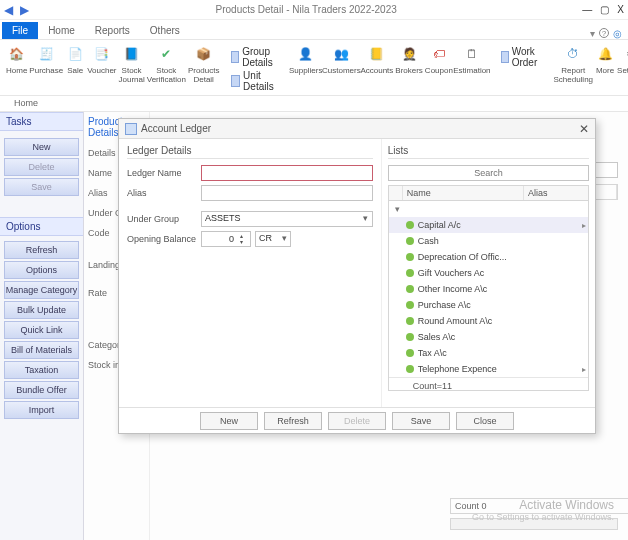 The width and height of the screenshot is (628, 540). Describe the element at coordinates (62, 30) in the screenshot. I see `menu-tab-home: Home` at that location.